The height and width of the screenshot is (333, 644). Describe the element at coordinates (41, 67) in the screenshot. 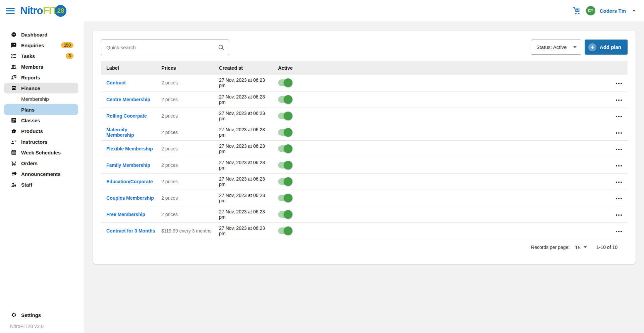

I see `sidebar-item-members: Members` at that location.